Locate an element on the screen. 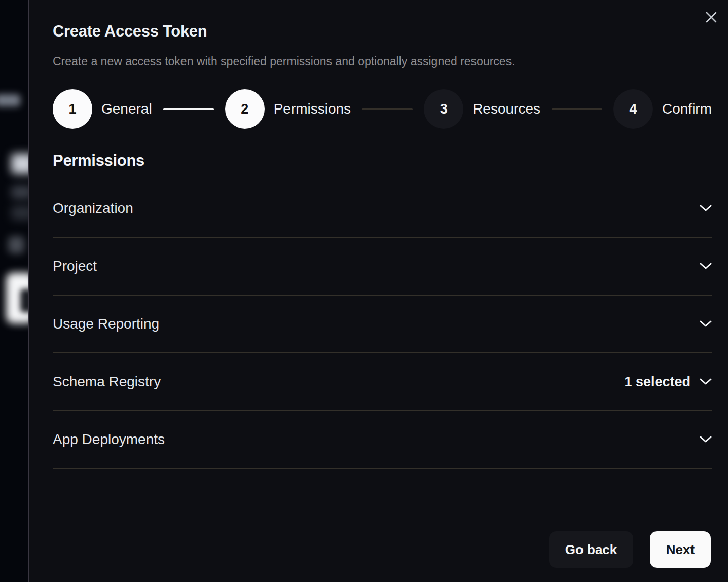  step-confirm: 4 Confirm is located at coordinates (663, 109).